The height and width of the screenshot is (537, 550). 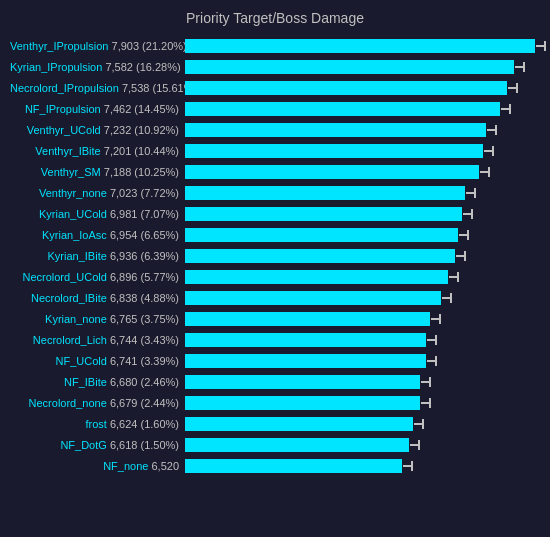 What do you see at coordinates (127, 466) in the screenshot?
I see `row-name: NF_none` at bounding box center [127, 466].